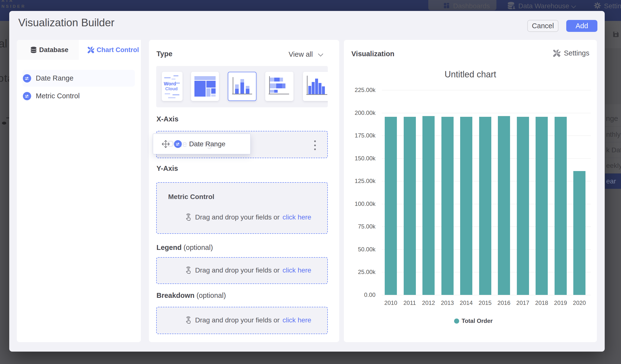  I want to click on x-tick-label: 2010, so click(391, 303).